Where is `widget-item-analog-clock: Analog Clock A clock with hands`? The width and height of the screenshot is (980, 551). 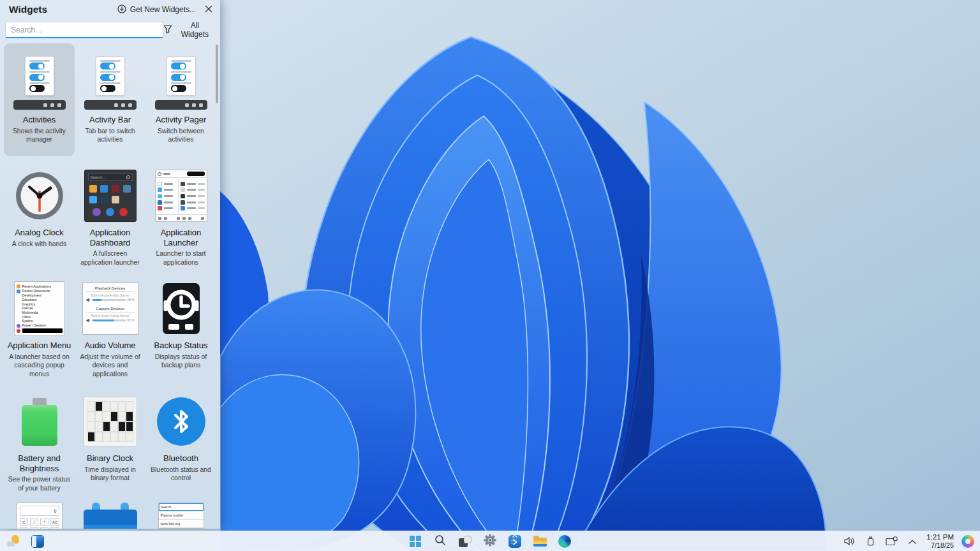
widget-item-analog-clock: Analog Clock A clock with hands is located at coordinates (40, 213).